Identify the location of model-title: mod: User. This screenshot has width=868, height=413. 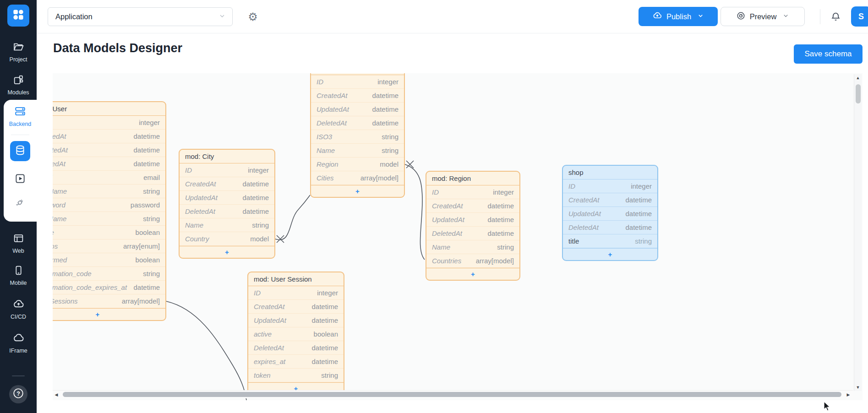
(109, 109).